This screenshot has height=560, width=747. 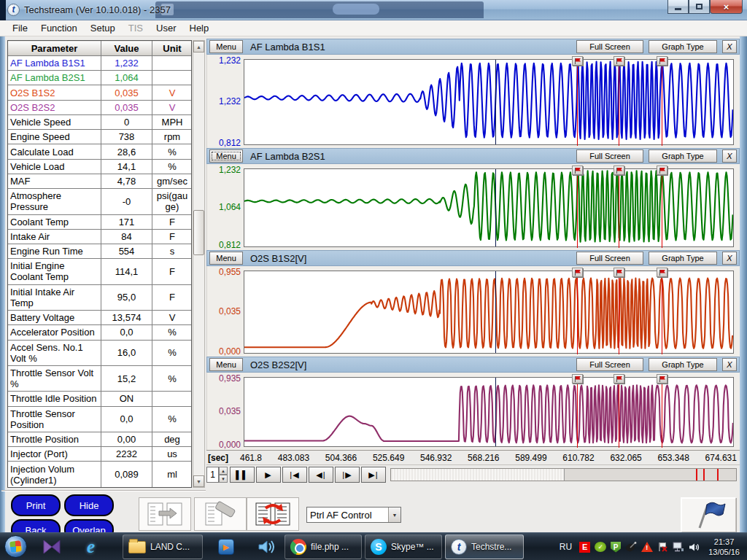 What do you see at coordinates (101, 222) in the screenshot?
I see `table-row: Coolant Temp171F` at bounding box center [101, 222].